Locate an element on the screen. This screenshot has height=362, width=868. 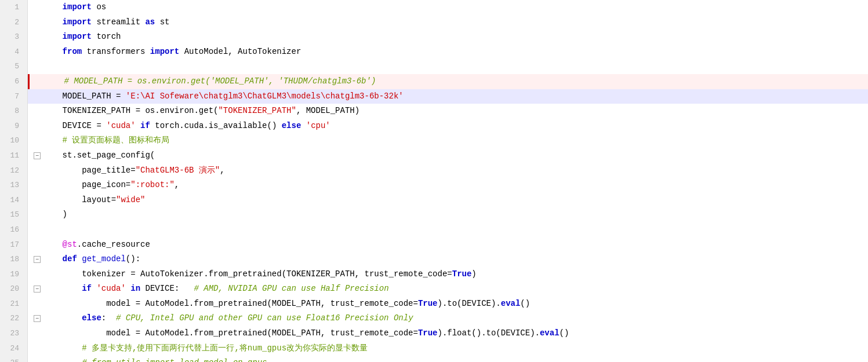
code-line-8: TOKENIZER_PATH = os.environ.get("TOKENIZ… is located at coordinates (448, 111).